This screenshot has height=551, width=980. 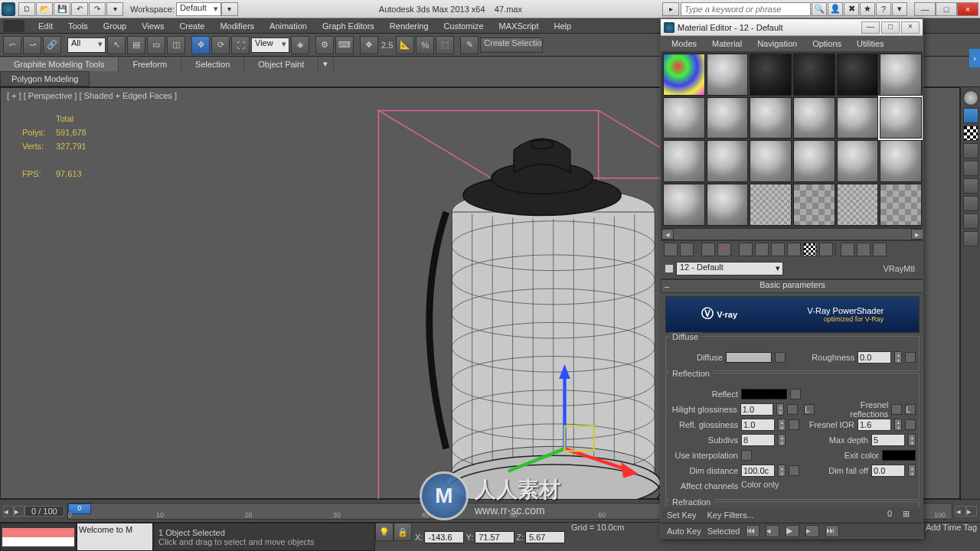 What do you see at coordinates (237, 26) in the screenshot?
I see `menu-modifiers: Modifiers` at bounding box center [237, 26].